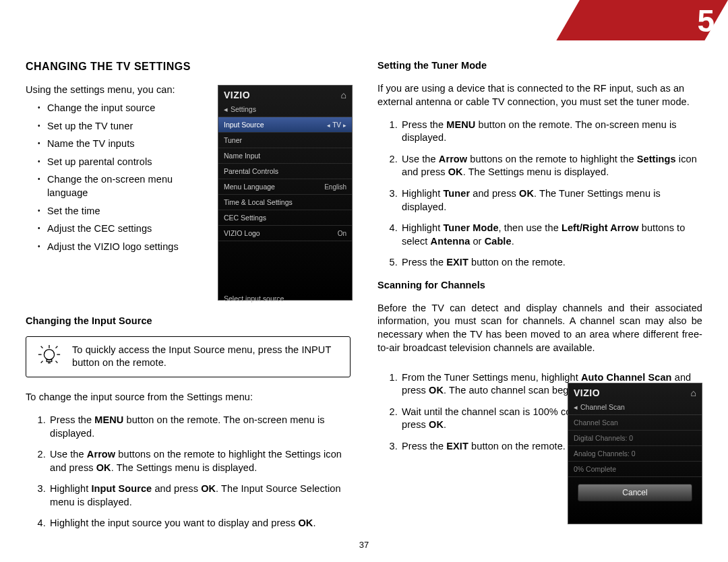  I want to click on subheading-tuner-mode: Setting the Tuner Mode, so click(540, 66).